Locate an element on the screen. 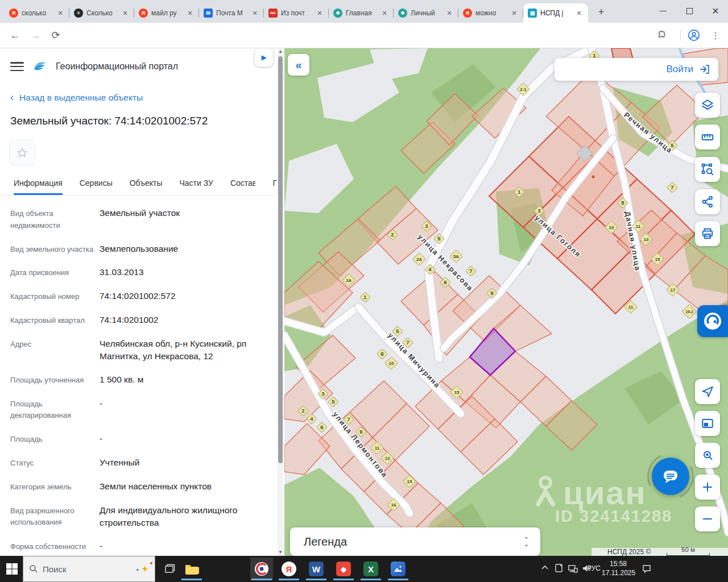  sidebar-tab-информация: Информация is located at coordinates (38, 185).